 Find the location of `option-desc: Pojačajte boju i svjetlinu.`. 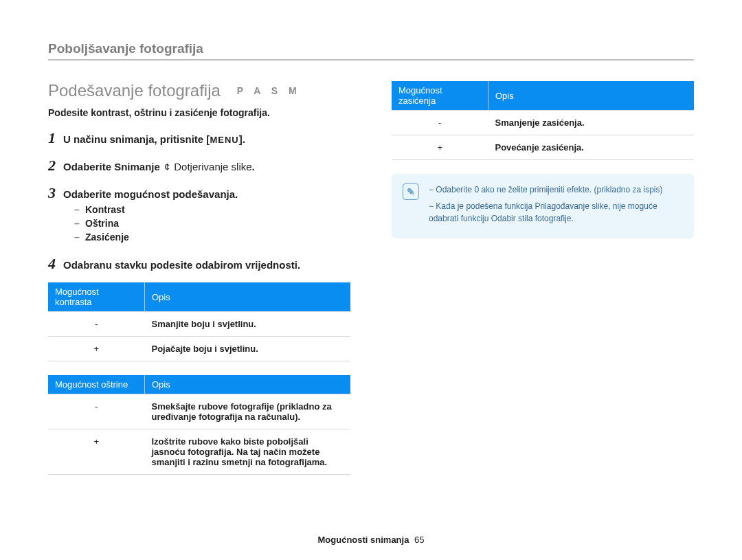

option-desc: Pojačajte boju i svjetlinu. is located at coordinates (248, 349).